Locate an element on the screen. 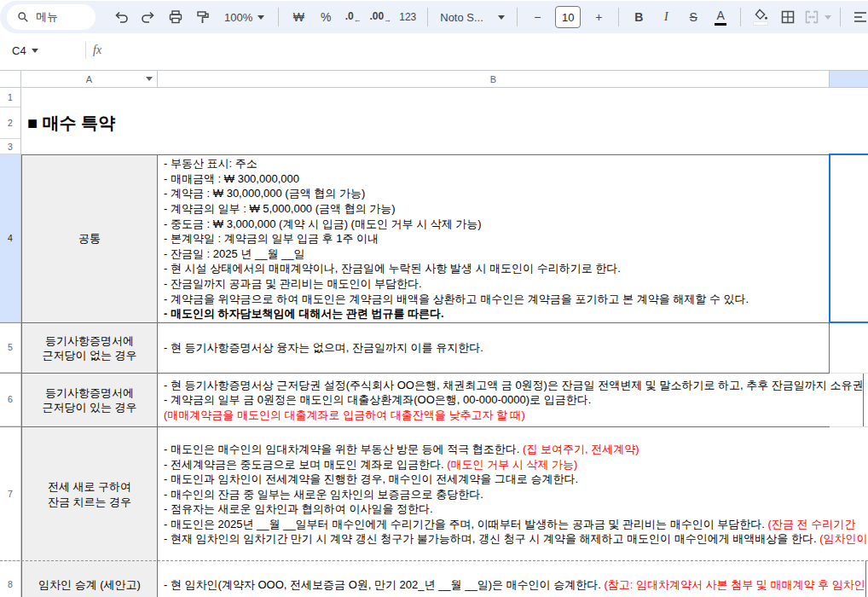 The image size is (868, 597). column-label: B is located at coordinates (493, 79).